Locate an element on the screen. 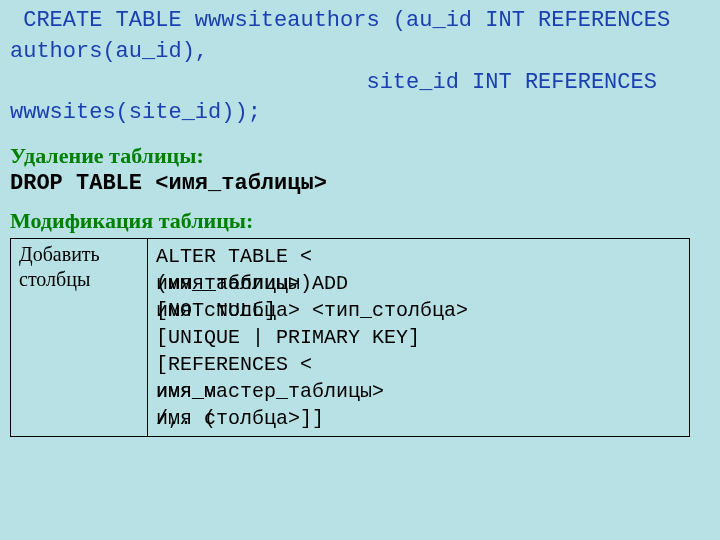 Image resolution: width=720 pixels, height=540 pixels. alter-line-1: ALTER TABLE < is located at coordinates (418, 256).